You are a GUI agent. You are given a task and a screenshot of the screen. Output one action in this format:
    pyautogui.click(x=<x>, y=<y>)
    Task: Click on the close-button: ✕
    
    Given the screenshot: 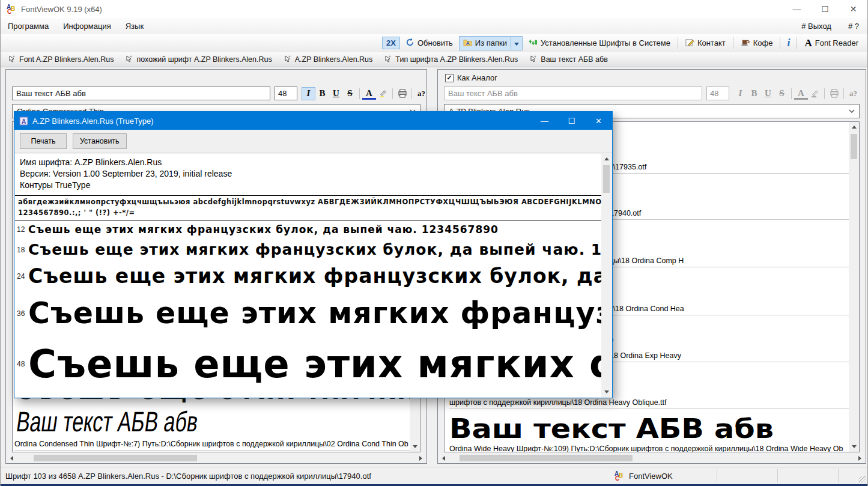 What is the action you would take?
    pyautogui.click(x=853, y=9)
    